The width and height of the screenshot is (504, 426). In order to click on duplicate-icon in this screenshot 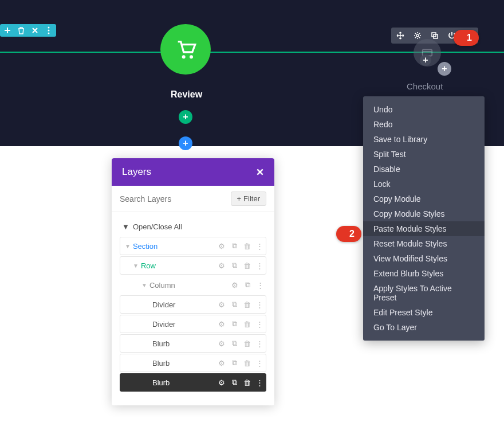, I will do `click(435, 36)`.